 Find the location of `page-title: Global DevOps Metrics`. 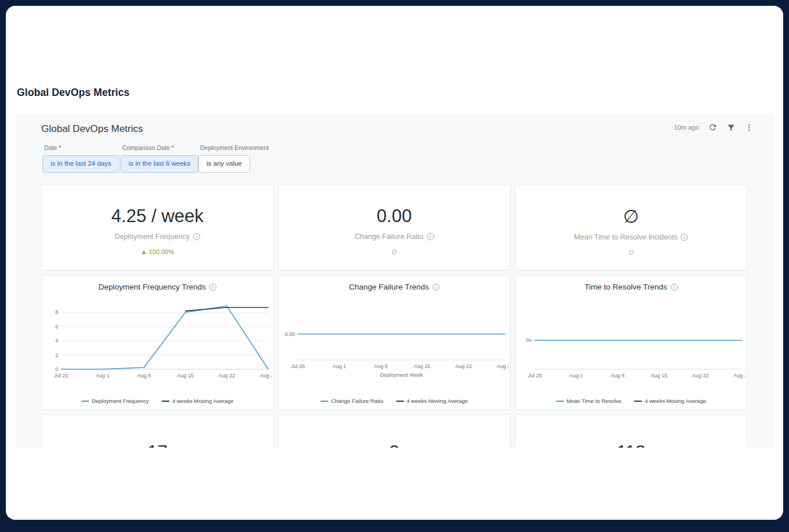

page-title: Global DevOps Metrics is located at coordinates (73, 93).